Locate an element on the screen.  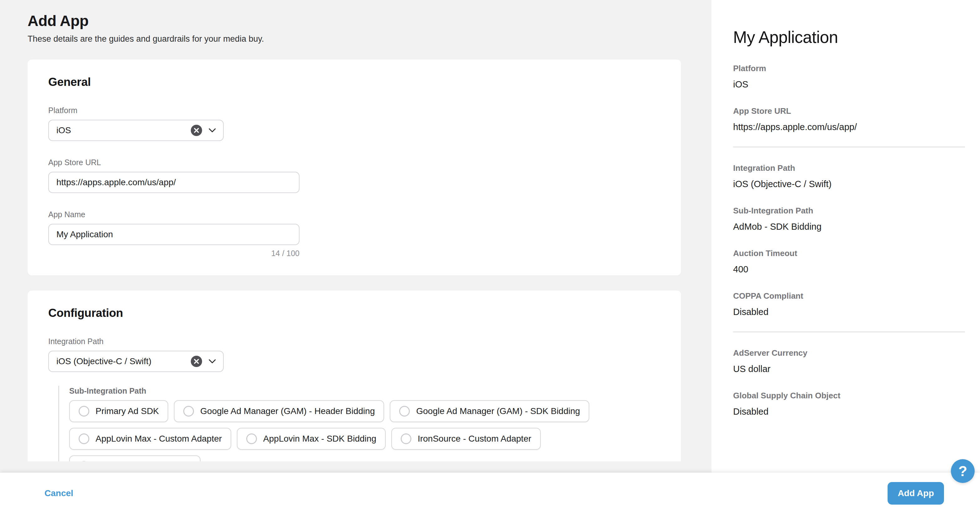
radio-option-applovin-custom-adapter: AppLovin Max - Custom Adapter is located at coordinates (150, 439).